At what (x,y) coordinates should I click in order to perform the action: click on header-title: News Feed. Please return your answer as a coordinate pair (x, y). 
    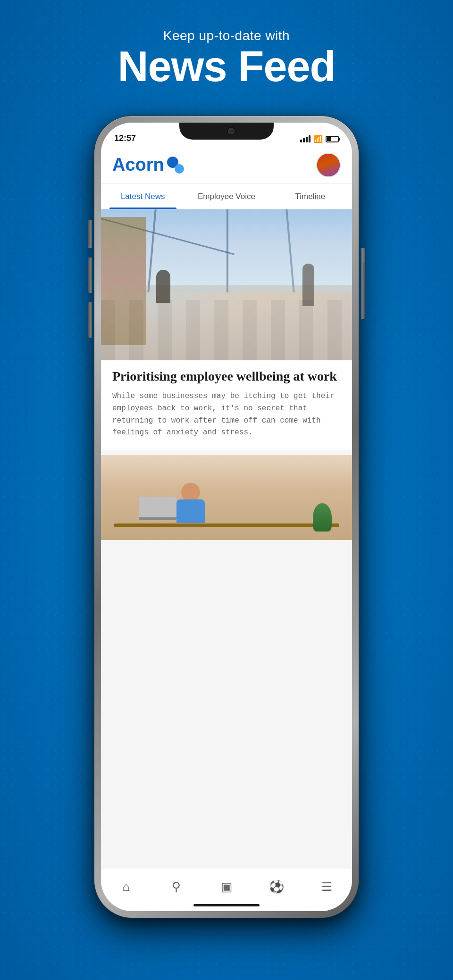
    Looking at the image, I should click on (226, 66).